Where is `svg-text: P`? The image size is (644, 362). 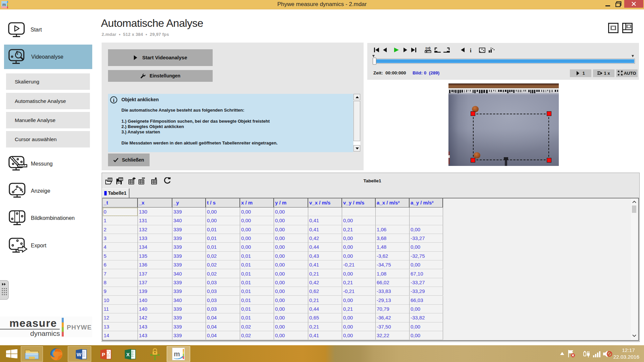 svg-text: P is located at coordinates (103, 355).